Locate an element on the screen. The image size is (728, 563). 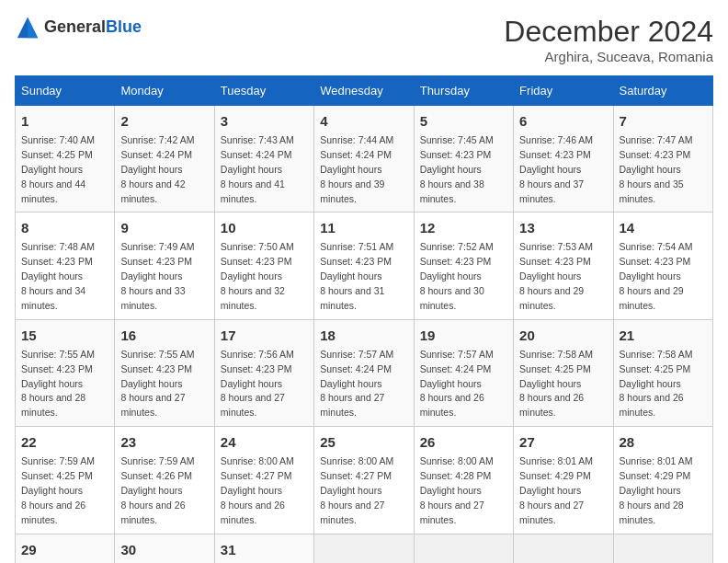
day-number: 31 is located at coordinates (265, 550).